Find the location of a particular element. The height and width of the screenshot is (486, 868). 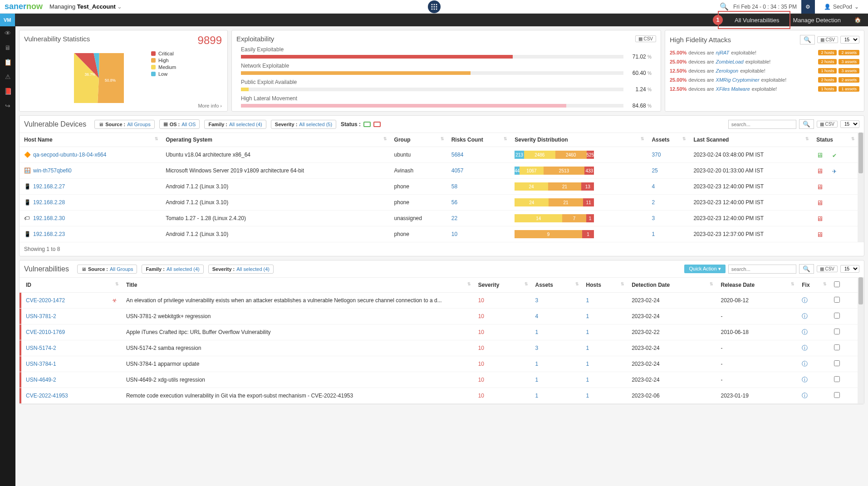

table-row: USN-4649-2 USN-4649-2 xdg-utils regressi… is located at coordinates (438, 380).